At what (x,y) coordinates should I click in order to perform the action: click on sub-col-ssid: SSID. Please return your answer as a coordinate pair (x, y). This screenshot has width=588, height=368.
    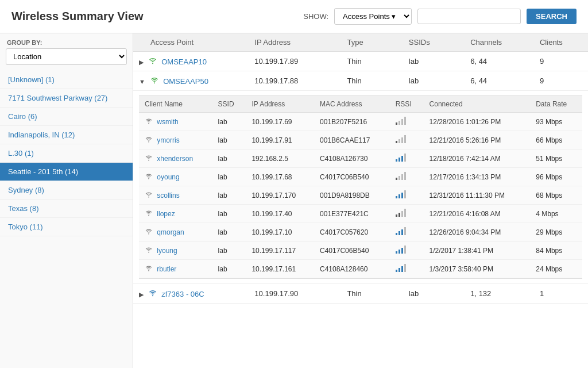
    Looking at the image, I should click on (230, 105).